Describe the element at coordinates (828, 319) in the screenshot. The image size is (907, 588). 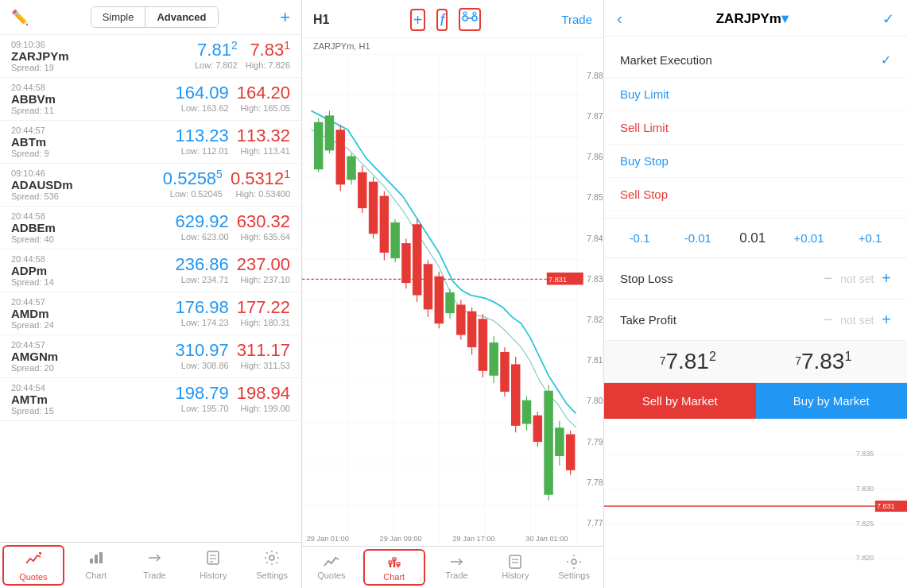
I see `take-profit-minus-button: −` at that location.